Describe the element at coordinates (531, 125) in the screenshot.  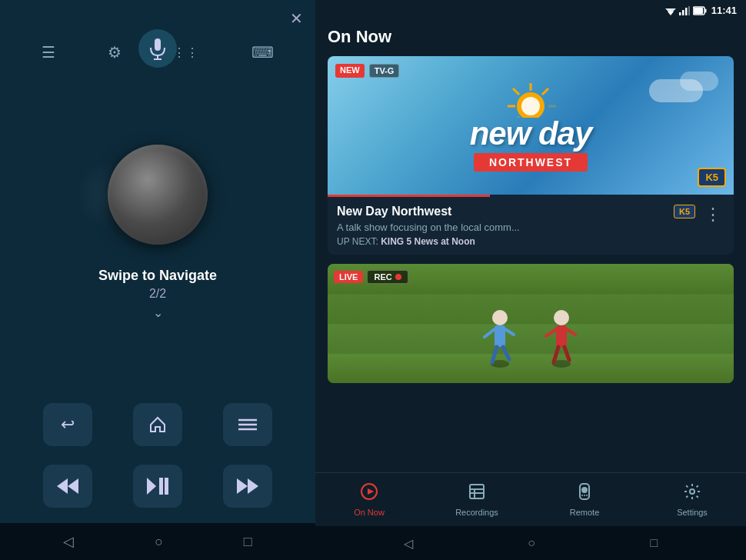
I see `show-logo: new day NORTHWEST` at that location.